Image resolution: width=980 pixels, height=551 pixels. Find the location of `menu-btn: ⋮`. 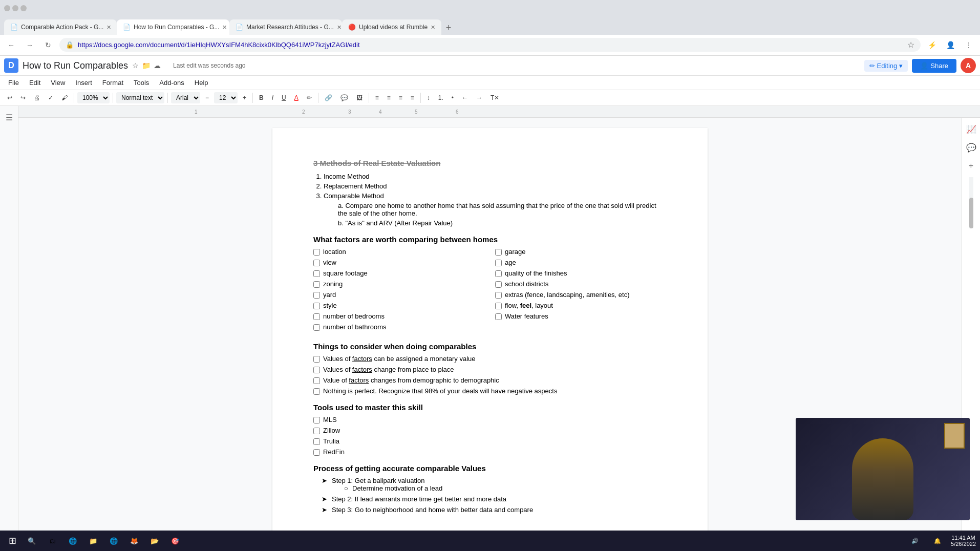

menu-btn: ⋮ is located at coordinates (969, 45).